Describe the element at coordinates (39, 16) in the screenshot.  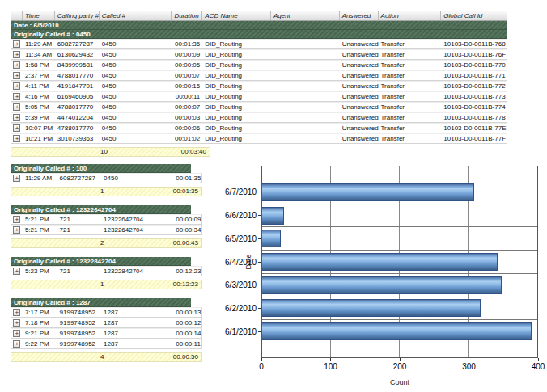
I see `col-header-time: Time` at that location.